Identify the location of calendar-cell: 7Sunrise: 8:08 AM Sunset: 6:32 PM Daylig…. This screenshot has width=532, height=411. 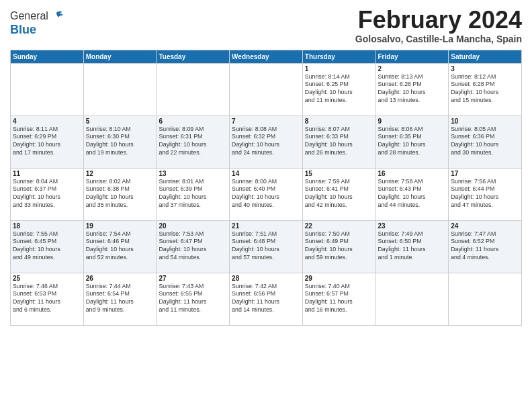
(266, 142).